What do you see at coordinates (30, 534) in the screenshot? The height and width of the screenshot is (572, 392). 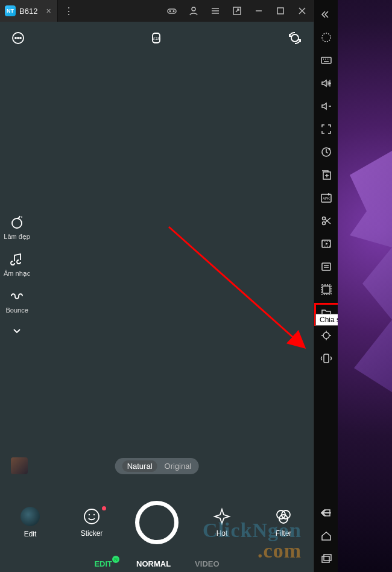 I see `edit-label: Edit` at bounding box center [30, 534].